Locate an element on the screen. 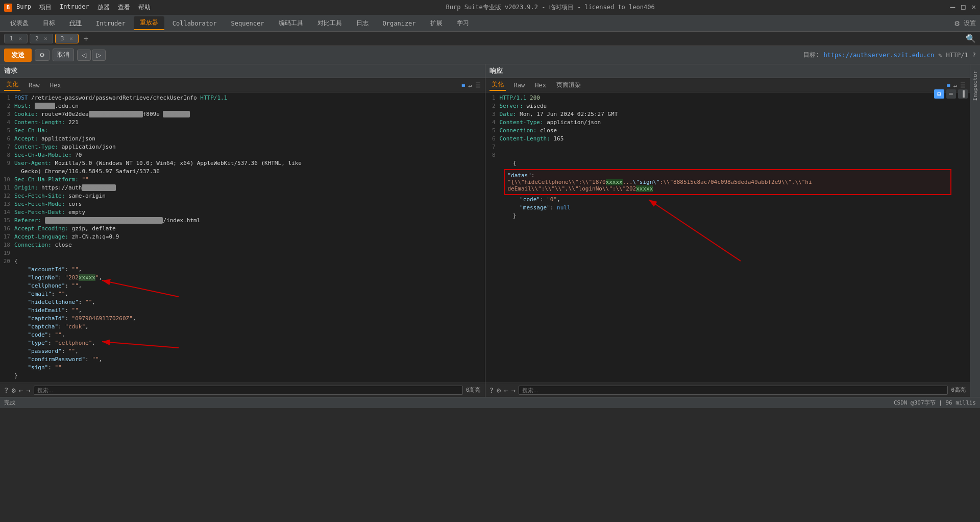 The height and width of the screenshot is (522, 980). response-search-input is located at coordinates (733, 390).